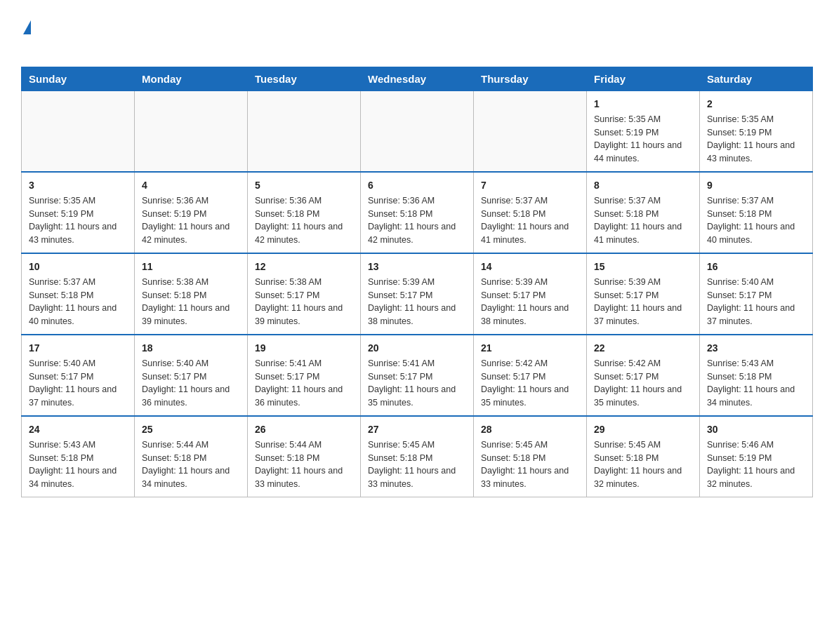  What do you see at coordinates (305, 294) in the screenshot?
I see `calendar-cell: 12Sunrise: 5:38 AMSunset: 5:17 PMDayligh…` at bounding box center [305, 294].